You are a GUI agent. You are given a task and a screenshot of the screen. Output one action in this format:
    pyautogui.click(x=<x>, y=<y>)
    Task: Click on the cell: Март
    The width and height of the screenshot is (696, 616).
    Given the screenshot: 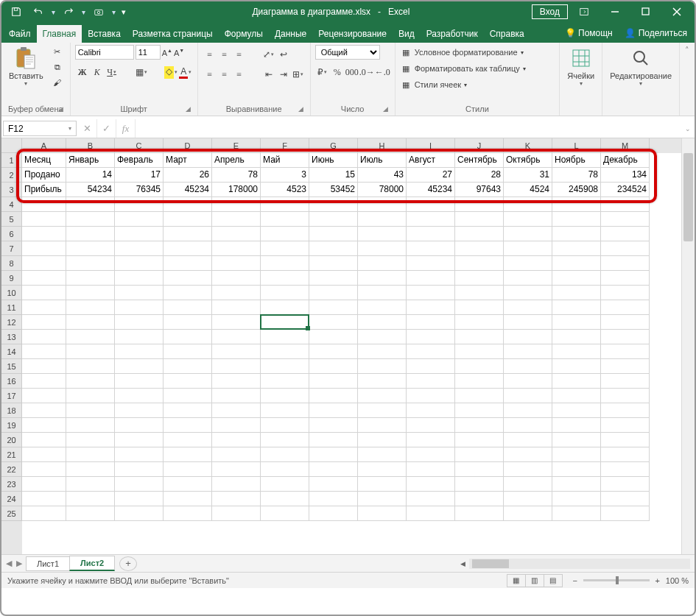 What is the action you would take?
    pyautogui.click(x=188, y=160)
    